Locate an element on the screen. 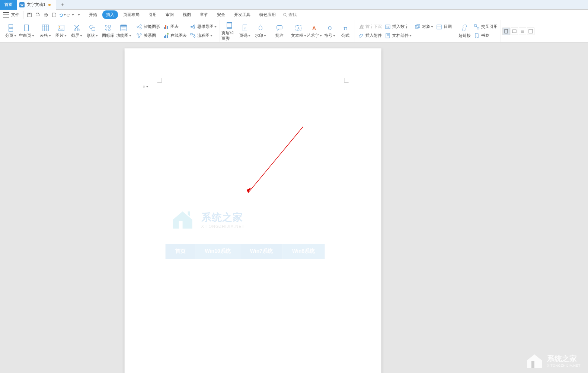 Image resolution: width=588 pixels, height=373 pixels. tab-document: W 文字文稿1 is located at coordinates (36, 5).